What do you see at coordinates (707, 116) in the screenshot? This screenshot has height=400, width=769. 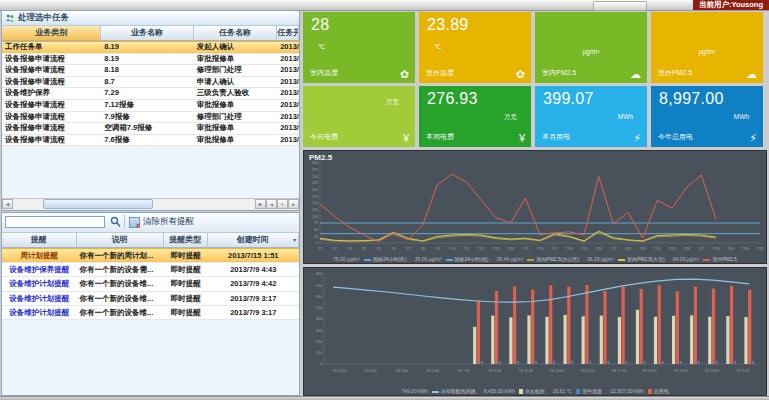 I see `year-energy-tile: 8,997.00MWh今年总用电⚡` at bounding box center [707, 116].